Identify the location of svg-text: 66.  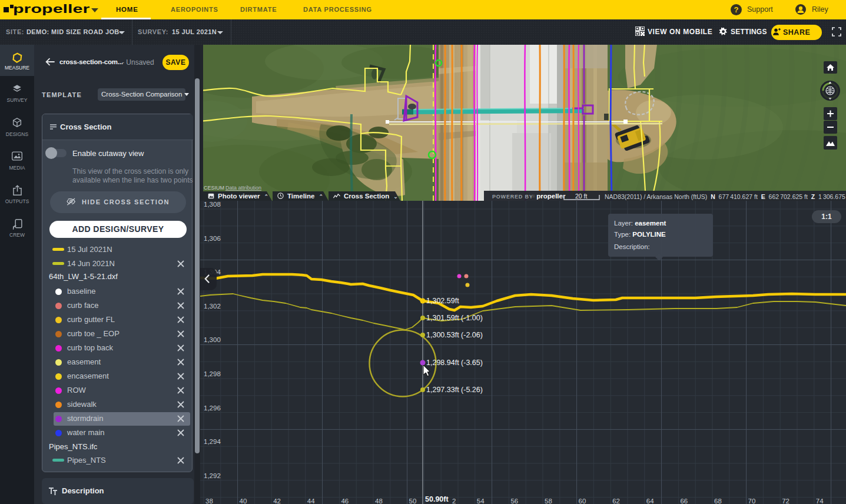
(684, 500).